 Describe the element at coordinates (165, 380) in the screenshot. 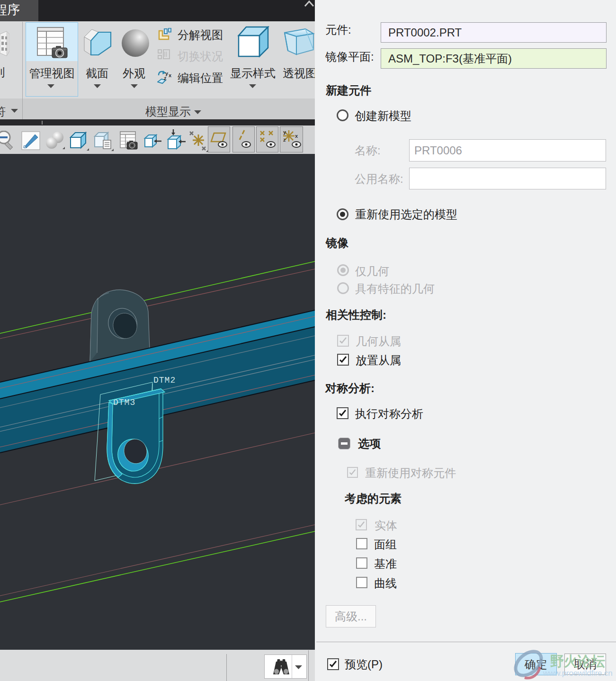

I see `svg-text: DTM2` at that location.